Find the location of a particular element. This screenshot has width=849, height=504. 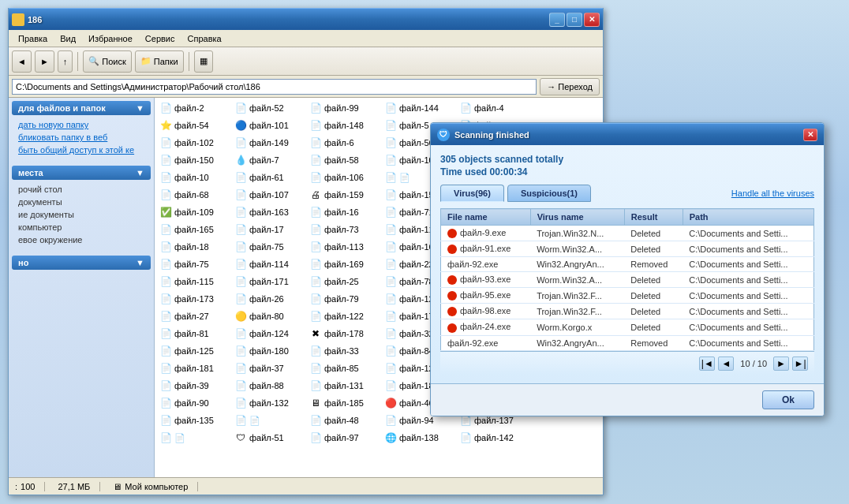

list-item: 📄файл-144 is located at coordinates (418, 108).